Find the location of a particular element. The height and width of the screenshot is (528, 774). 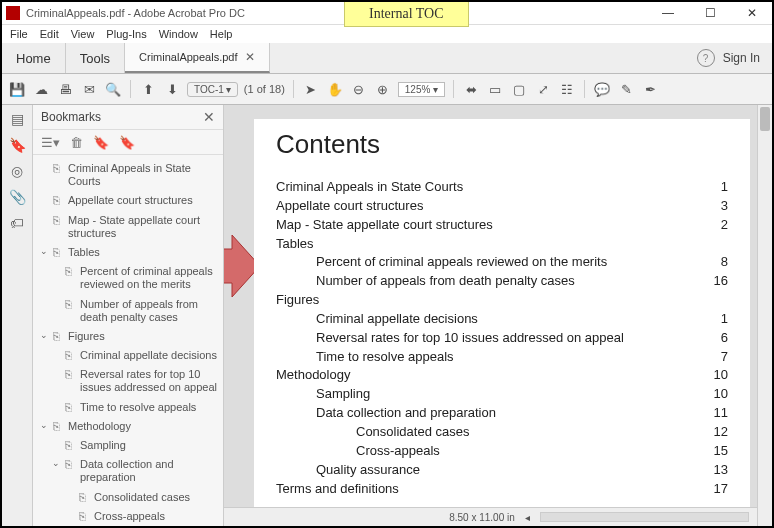

comment-icon: 💬 is located at coordinates (602, 89).